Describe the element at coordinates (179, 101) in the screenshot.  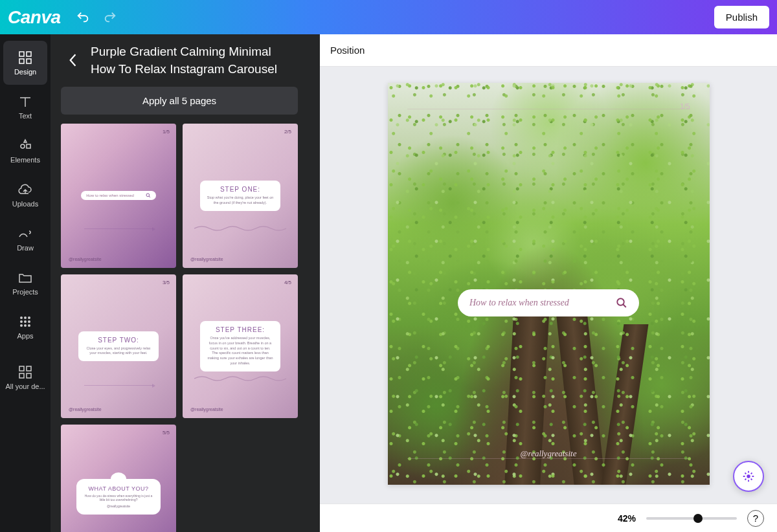
I see `apply-all-button: Apply all 5 pages` at that location.